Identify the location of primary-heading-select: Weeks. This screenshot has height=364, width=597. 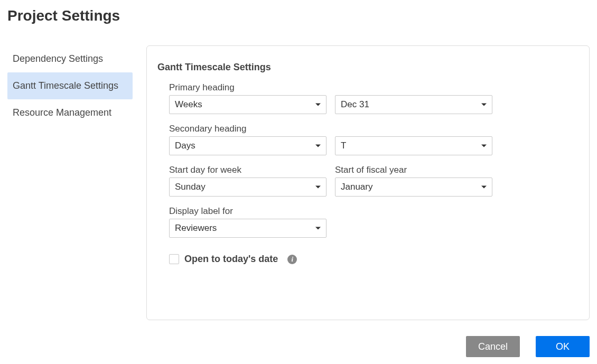
(248, 105).